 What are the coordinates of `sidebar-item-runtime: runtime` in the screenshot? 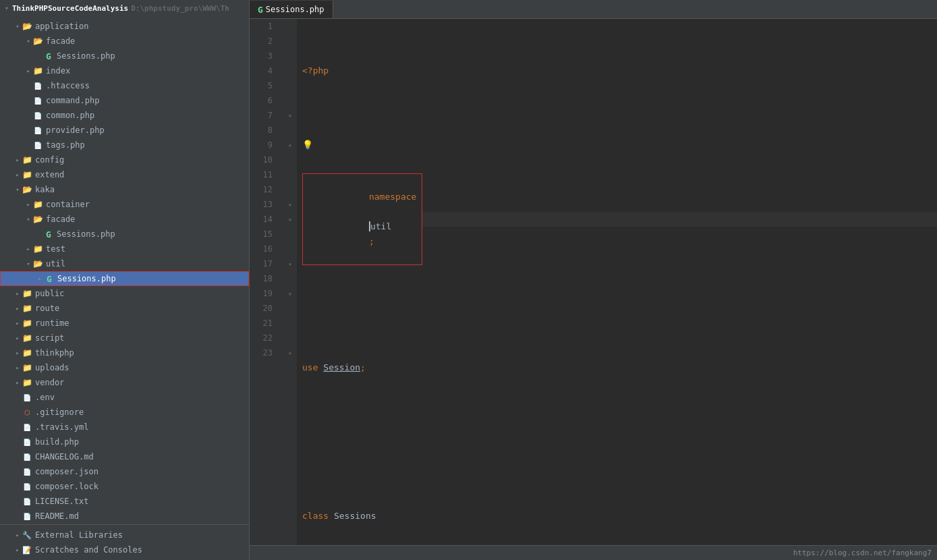 It's located at (124, 323).